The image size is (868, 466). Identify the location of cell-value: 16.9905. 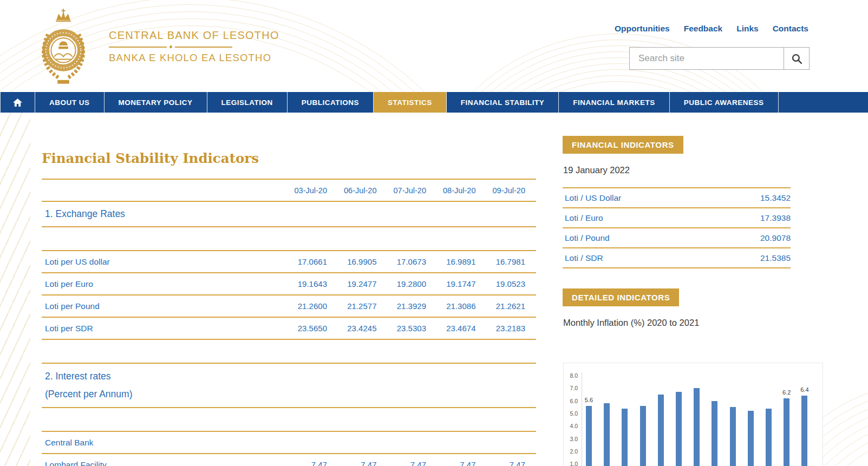
(352, 262).